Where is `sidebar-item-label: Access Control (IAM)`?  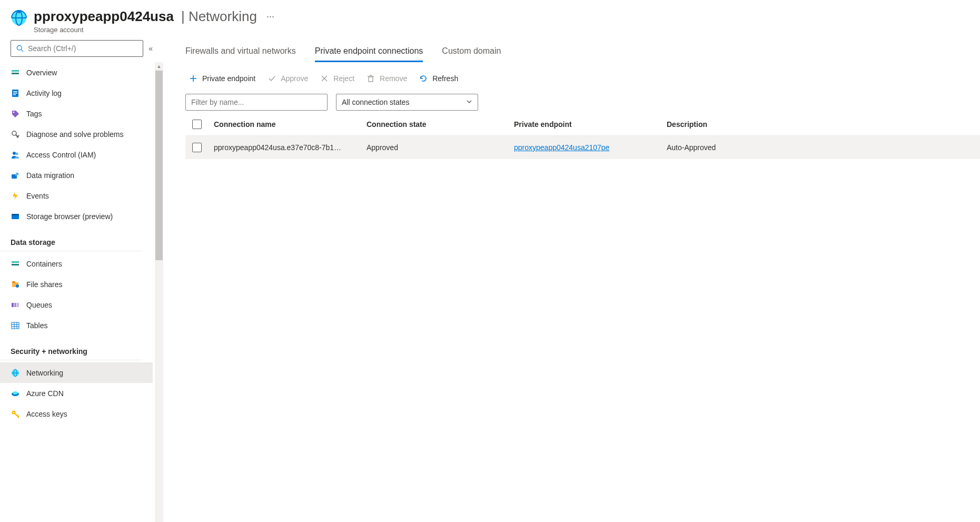 sidebar-item-label: Access Control (IAM) is located at coordinates (61, 155).